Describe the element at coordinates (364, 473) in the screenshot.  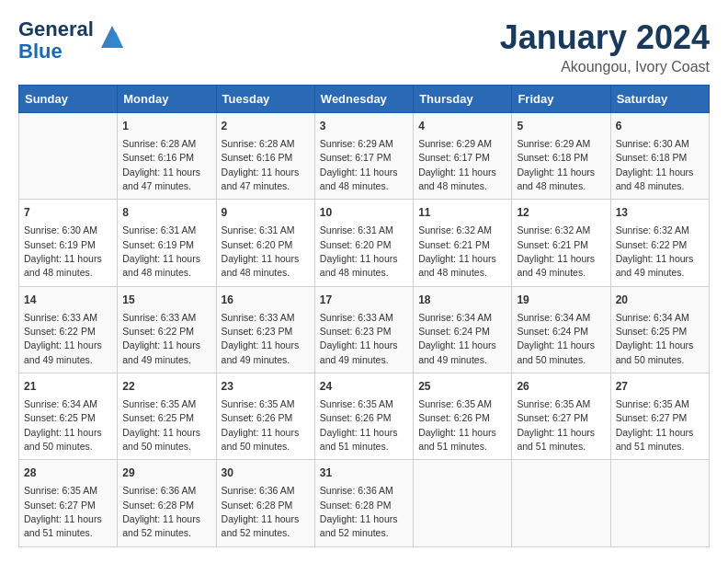
I see `day-number: 31` at that location.